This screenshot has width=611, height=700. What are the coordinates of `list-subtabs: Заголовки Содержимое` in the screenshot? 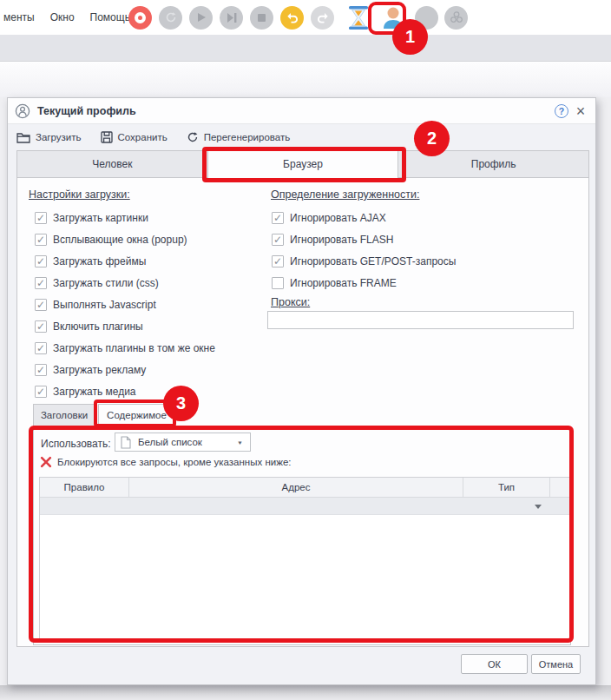 It's located at (104, 416).